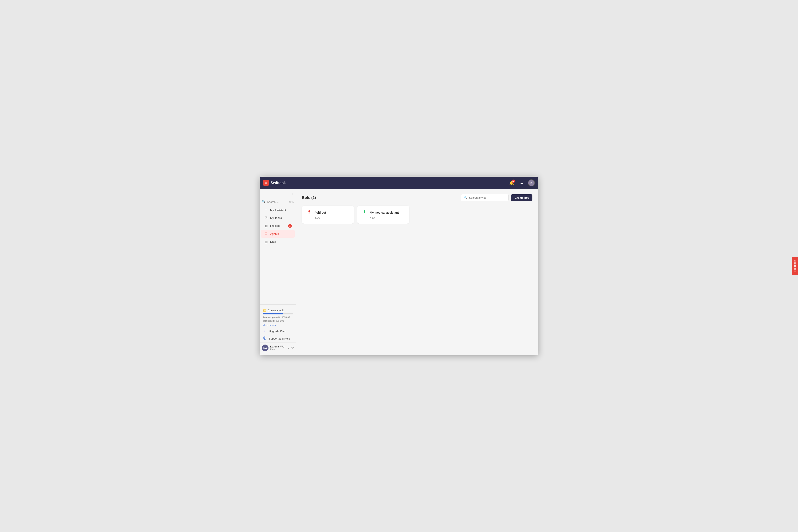 The width and height of the screenshot is (798, 532). I want to click on content-header: Bots (2) 🔍 Create bot, so click(417, 197).